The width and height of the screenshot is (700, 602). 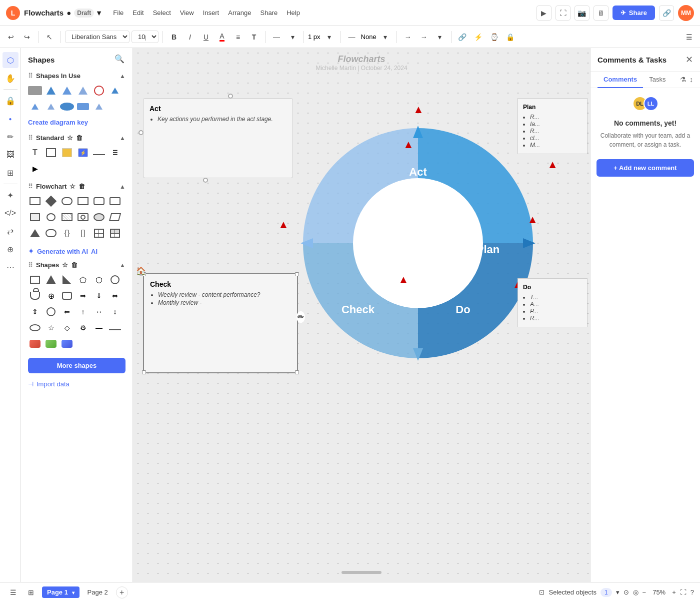 I want to click on sh-bump, so click(x=35, y=296).